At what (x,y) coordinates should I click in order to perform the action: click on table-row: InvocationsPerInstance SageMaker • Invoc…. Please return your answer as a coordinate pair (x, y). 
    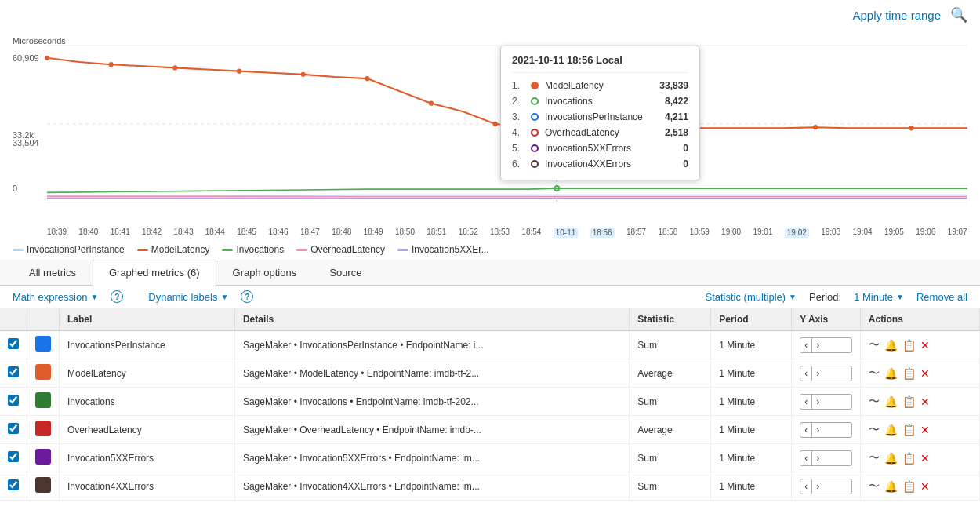
    Looking at the image, I should click on (490, 345).